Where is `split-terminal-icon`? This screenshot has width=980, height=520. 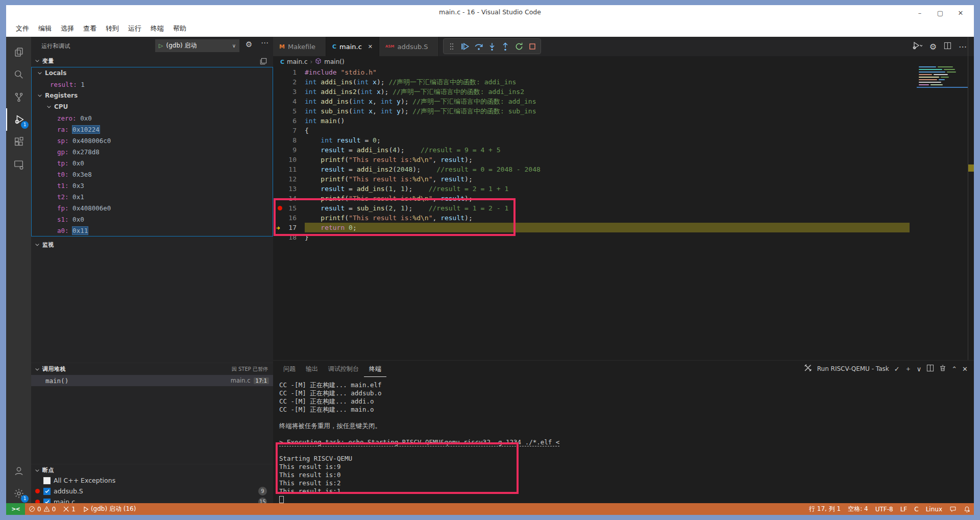 split-terminal-icon is located at coordinates (930, 369).